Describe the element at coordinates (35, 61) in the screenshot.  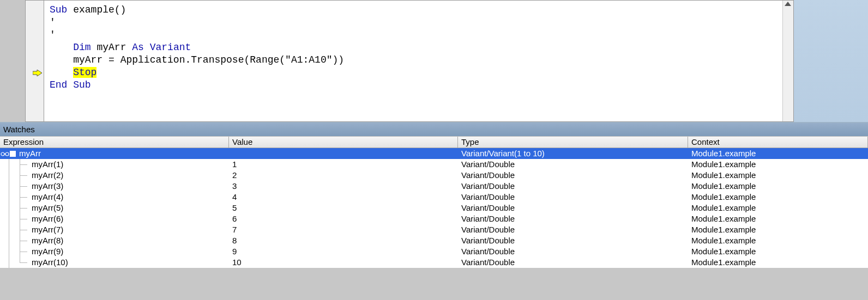
I see `code-gutter` at that location.